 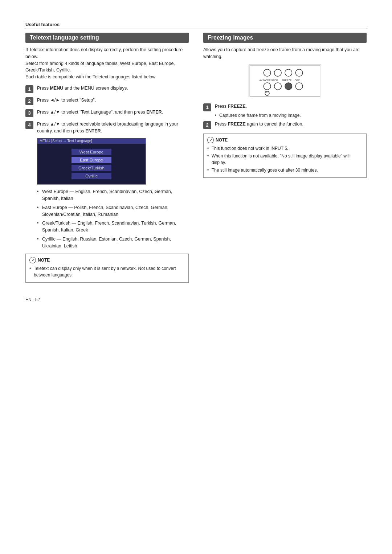 I want to click on teletext-note-header: ✓ NOTE, so click(x=107, y=260).